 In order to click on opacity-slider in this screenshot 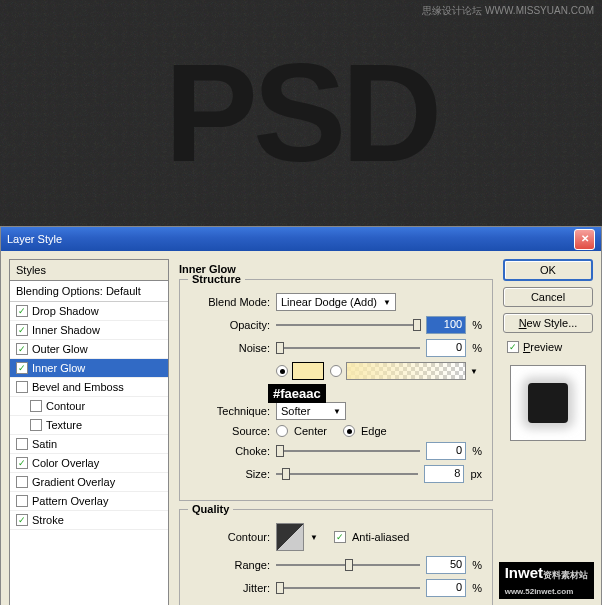, I will do `click(348, 325)`.